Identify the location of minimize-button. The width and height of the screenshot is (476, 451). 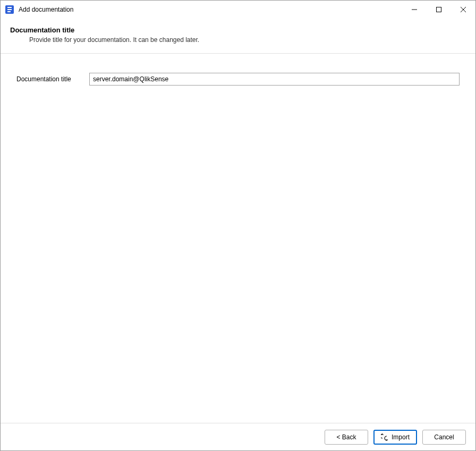
(414, 10).